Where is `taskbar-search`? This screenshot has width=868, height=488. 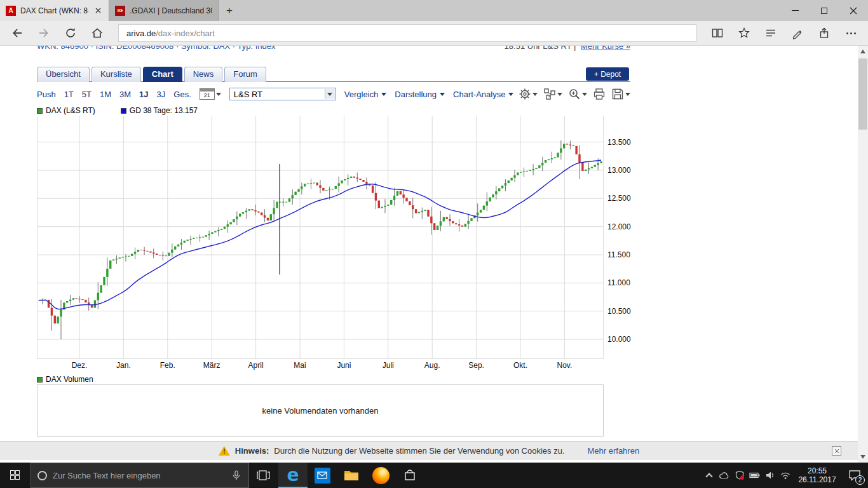
taskbar-search is located at coordinates (140, 475).